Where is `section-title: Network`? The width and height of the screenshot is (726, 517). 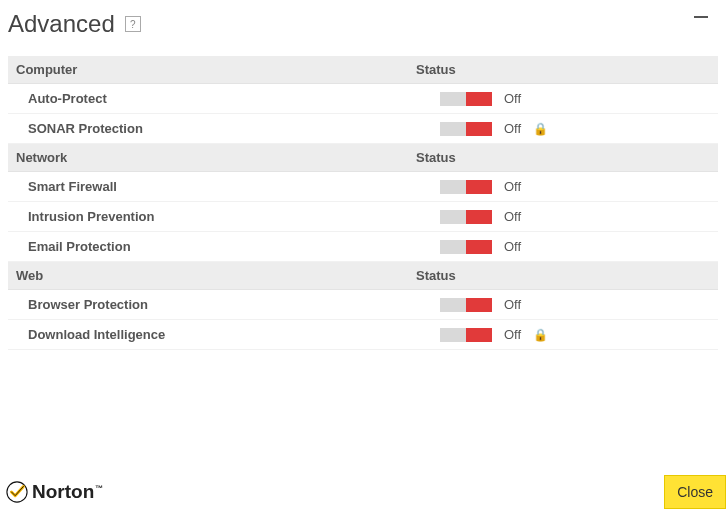 section-title: Network is located at coordinates (208, 158).